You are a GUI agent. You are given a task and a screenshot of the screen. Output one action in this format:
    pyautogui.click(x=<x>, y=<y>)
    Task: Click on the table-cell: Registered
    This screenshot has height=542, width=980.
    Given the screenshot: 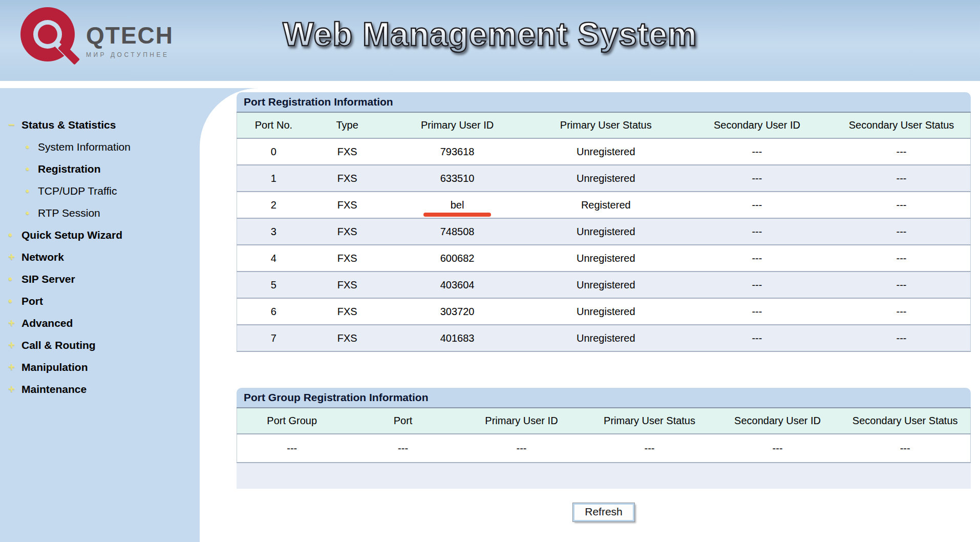 What is the action you would take?
    pyautogui.click(x=606, y=205)
    